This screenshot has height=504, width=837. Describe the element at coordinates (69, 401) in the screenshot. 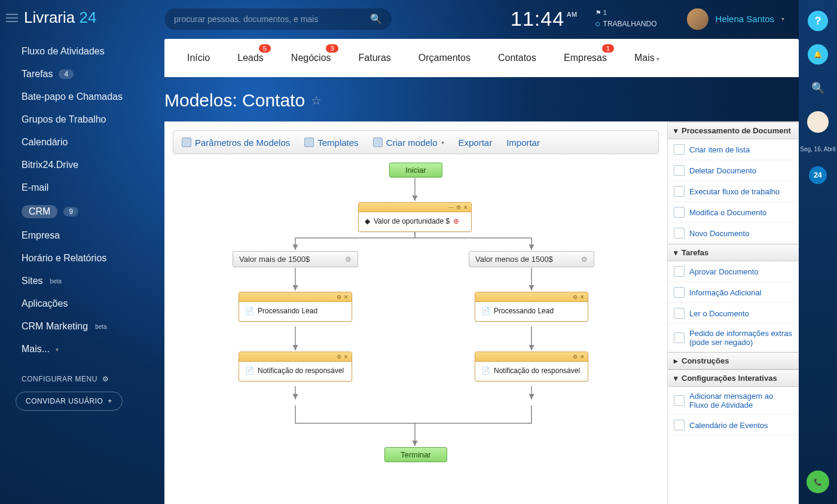

I see `invite-user-button: CONVIDAR USUÁRIO +` at that location.